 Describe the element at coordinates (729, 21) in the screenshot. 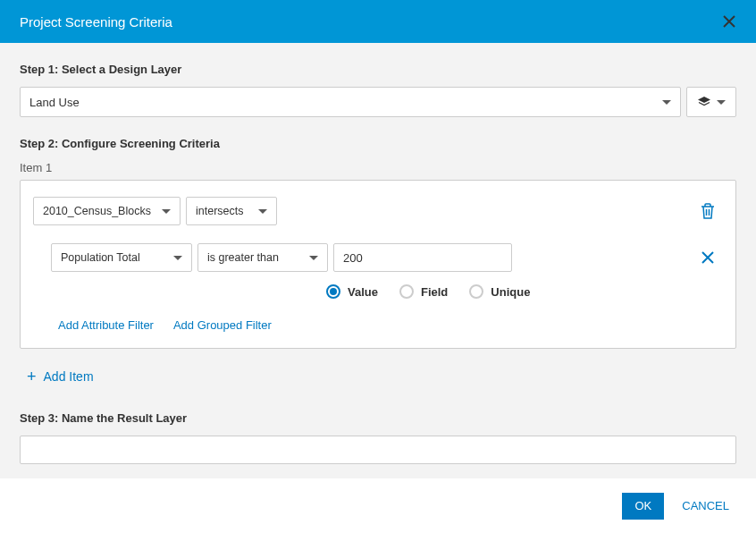

I see `close-icon` at that location.